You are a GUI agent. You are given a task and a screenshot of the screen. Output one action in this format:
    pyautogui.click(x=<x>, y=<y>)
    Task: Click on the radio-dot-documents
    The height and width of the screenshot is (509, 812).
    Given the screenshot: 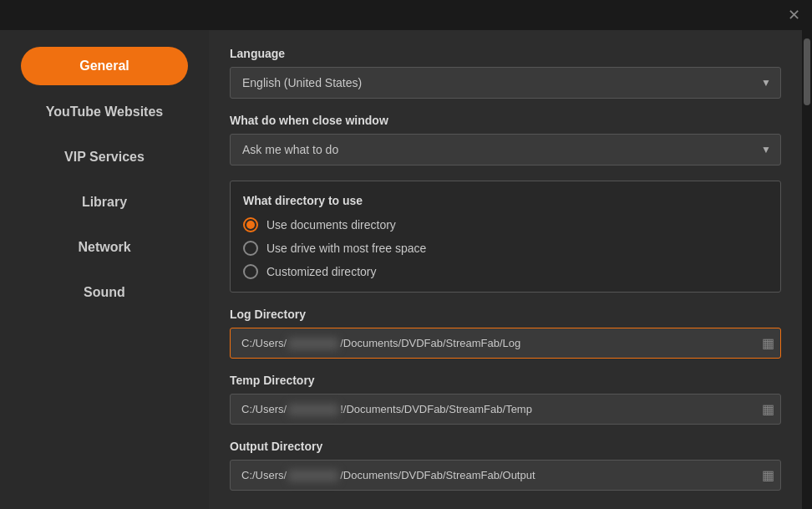 What is the action you would take?
    pyautogui.click(x=251, y=225)
    